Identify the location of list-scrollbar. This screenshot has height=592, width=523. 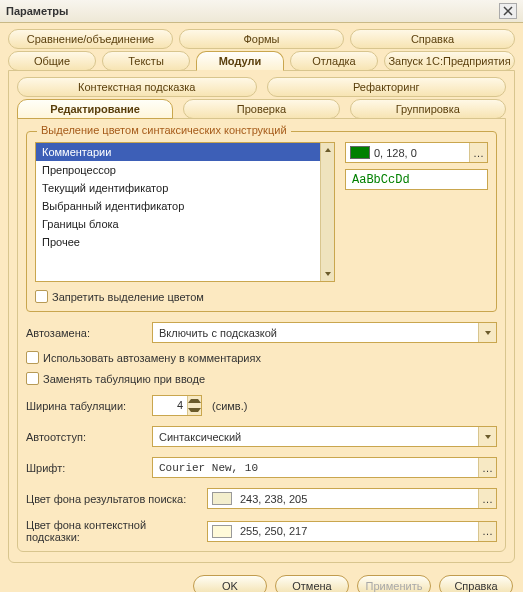
(327, 212).